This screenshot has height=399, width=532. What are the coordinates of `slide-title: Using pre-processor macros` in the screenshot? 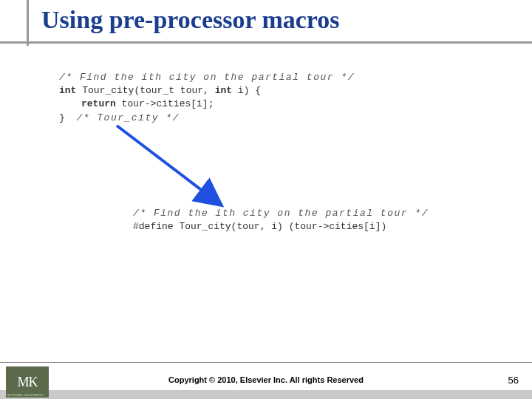 It's located at (191, 20).